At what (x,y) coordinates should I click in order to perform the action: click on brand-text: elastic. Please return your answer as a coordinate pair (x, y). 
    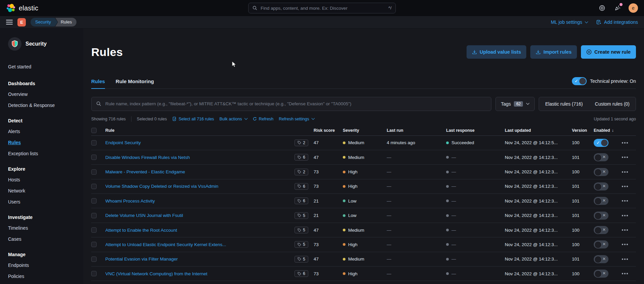
    Looking at the image, I should click on (29, 8).